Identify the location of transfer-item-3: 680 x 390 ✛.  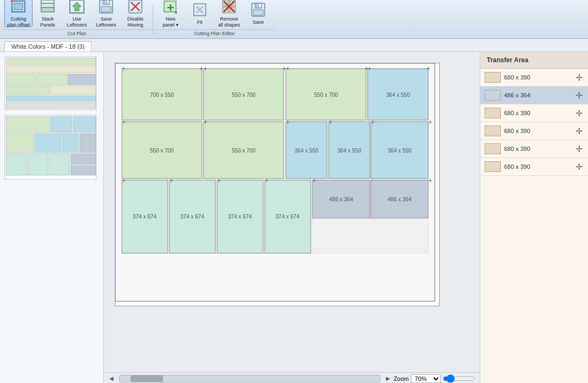
(534, 114).